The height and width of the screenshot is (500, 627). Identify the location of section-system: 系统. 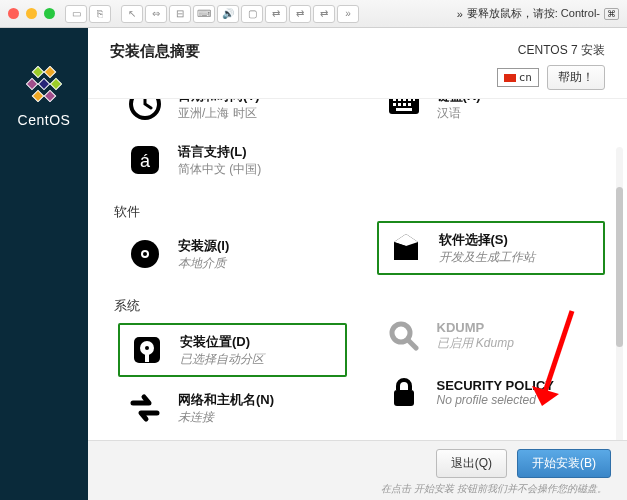
(230, 306).